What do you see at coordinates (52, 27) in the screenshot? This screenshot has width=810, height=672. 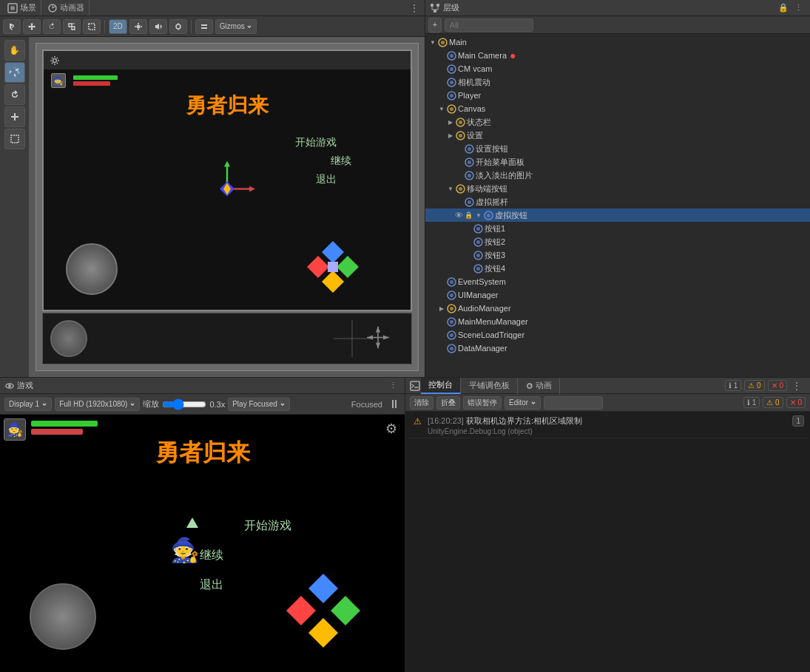 I see `rotate-btn` at bounding box center [52, 27].